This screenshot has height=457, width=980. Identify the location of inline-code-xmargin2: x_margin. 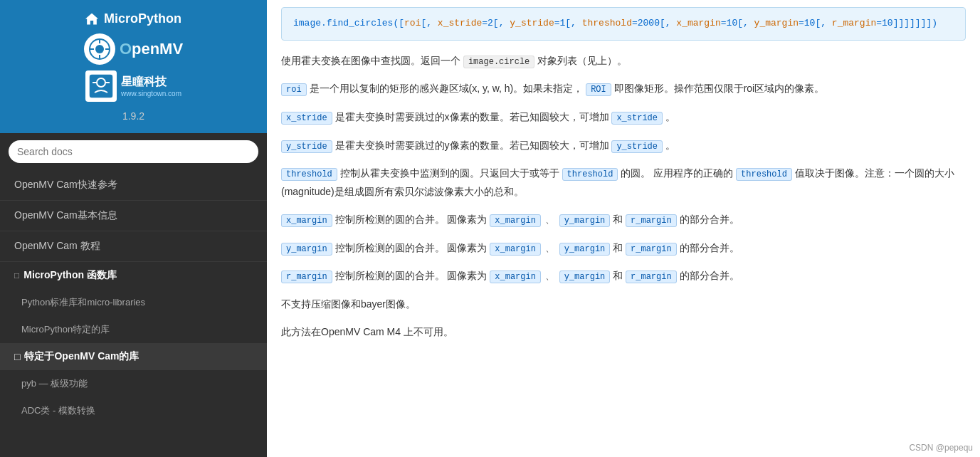
(515, 249).